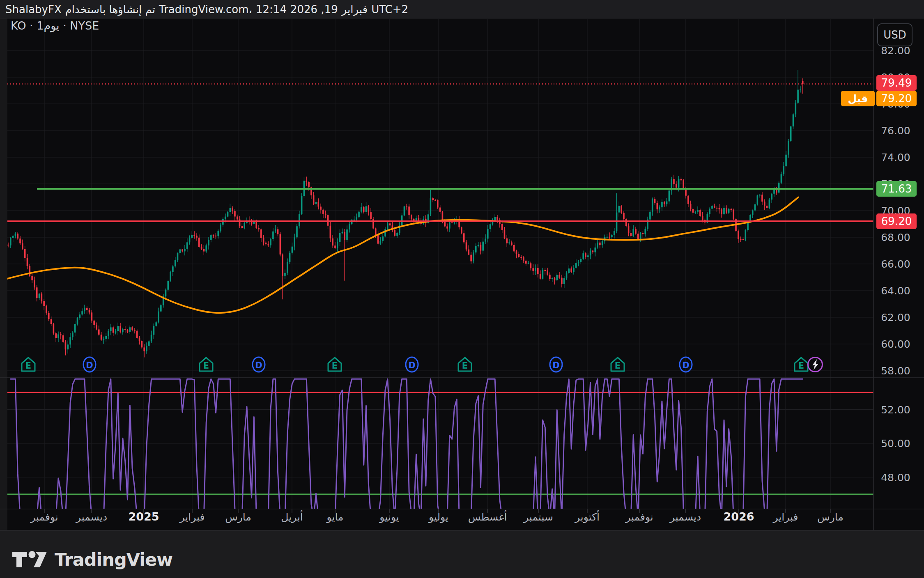 This screenshot has width=924, height=578. What do you see at coordinates (55, 25) in the screenshot?
I see `symbol-title: KO · 1يوم · NYSE` at bounding box center [55, 25].